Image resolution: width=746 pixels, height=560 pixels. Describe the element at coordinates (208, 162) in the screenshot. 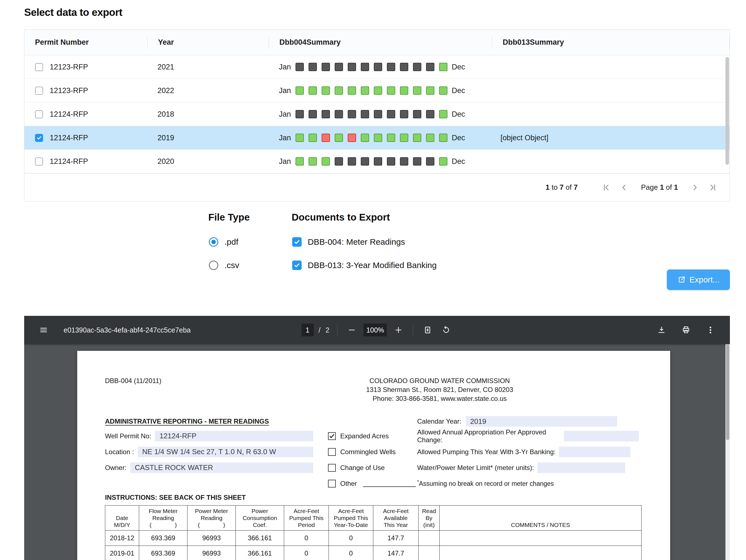

I see `year-cell: 2020` at that location.